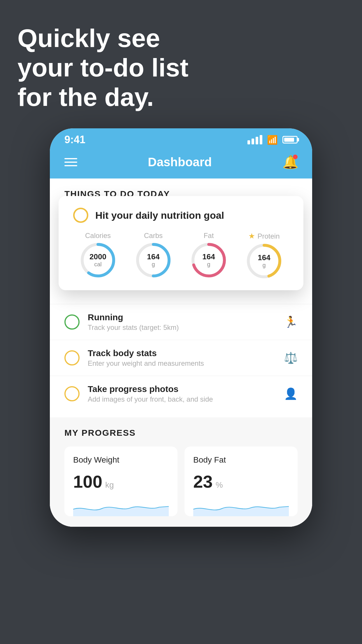  What do you see at coordinates (181, 472) in the screenshot?
I see `progress-section: MY PROGRESS Body Weight 100 kg Body Fat …` at bounding box center [181, 472].